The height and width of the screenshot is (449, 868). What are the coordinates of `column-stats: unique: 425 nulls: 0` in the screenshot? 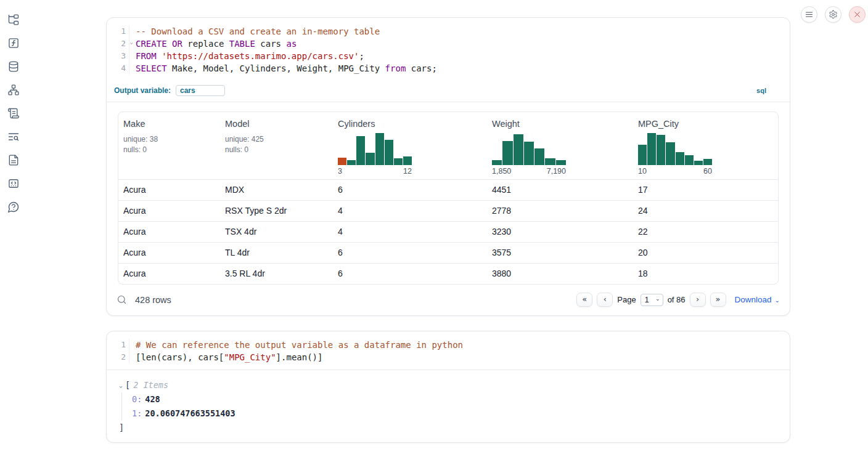 It's located at (276, 145).